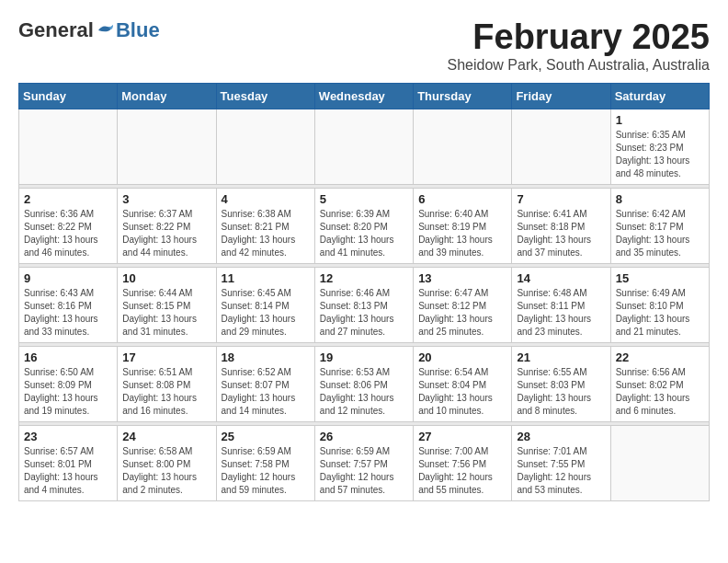  Describe the element at coordinates (266, 471) in the screenshot. I see `day-info: Sunrise: 6:59 AM Sunset: 7:58 PM Dayligh…` at that location.